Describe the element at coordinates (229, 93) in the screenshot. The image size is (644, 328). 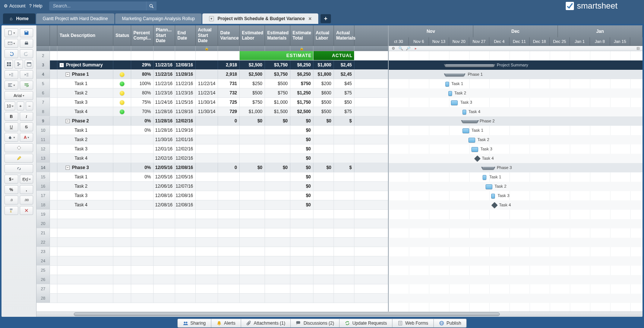
I see `cell-dvar: 732` at that location.